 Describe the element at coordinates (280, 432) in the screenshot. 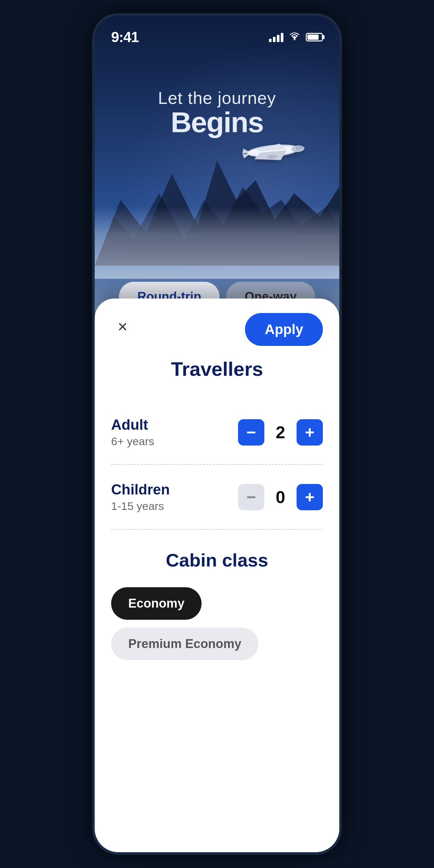

I see `adult-count: 2` at that location.